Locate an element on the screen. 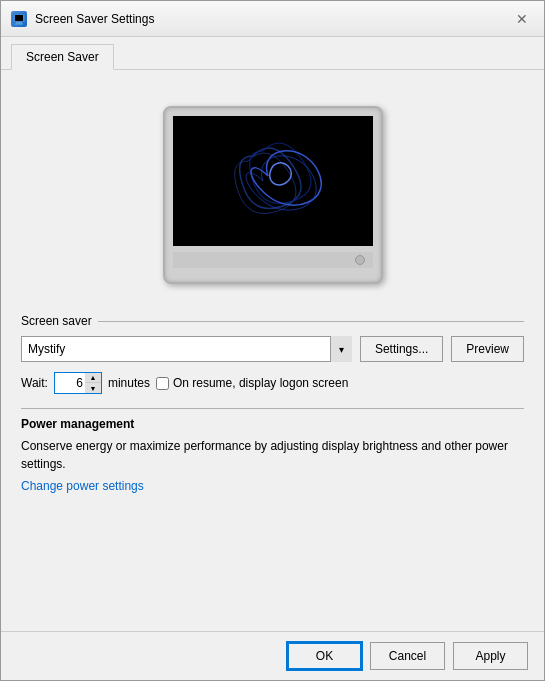  cancel-button: Cancel is located at coordinates (408, 656).